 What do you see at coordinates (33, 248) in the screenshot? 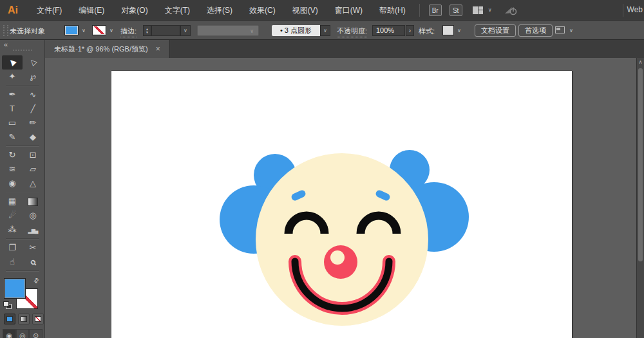
I see `slice-icon: ✂` at bounding box center [33, 248].